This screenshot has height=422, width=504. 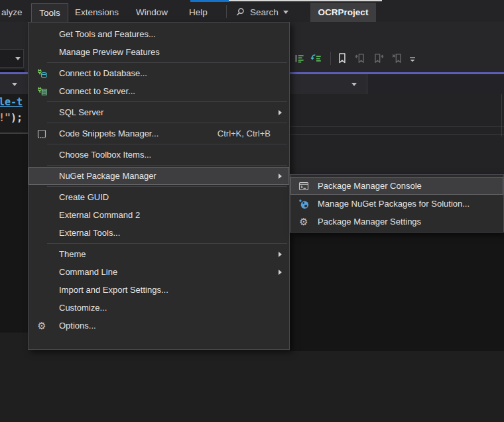 I want to click on menu-item-label: External Tools..., so click(x=90, y=233).